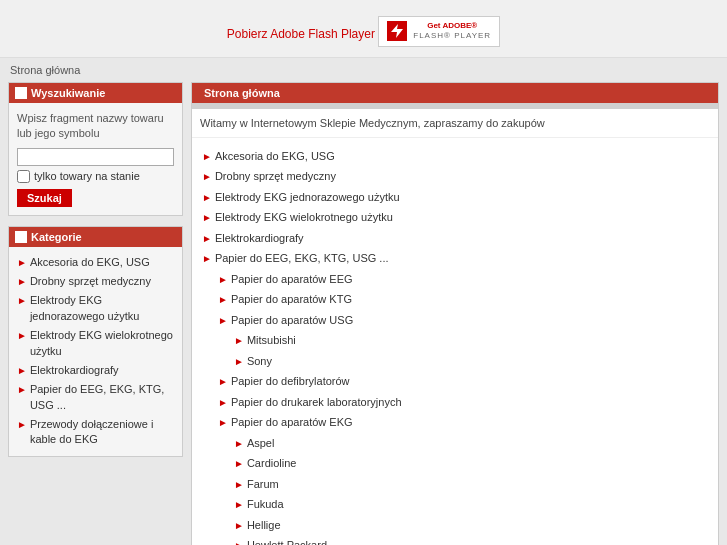 The image size is (727, 545). Describe the element at coordinates (102, 308) in the screenshot. I see `cat-label: Elektrody EKG jednorazowego użytku` at that location.